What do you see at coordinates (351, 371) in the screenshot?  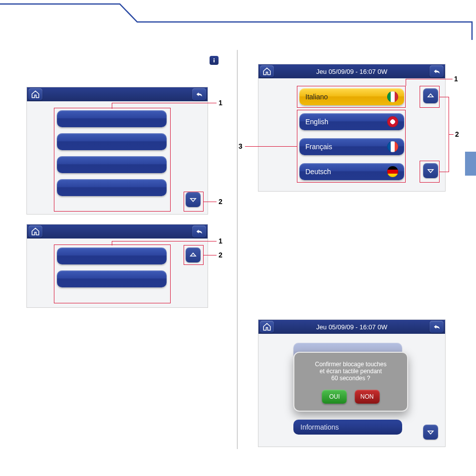 I see `dialog-text: et écran tactile pendant` at bounding box center [351, 371].